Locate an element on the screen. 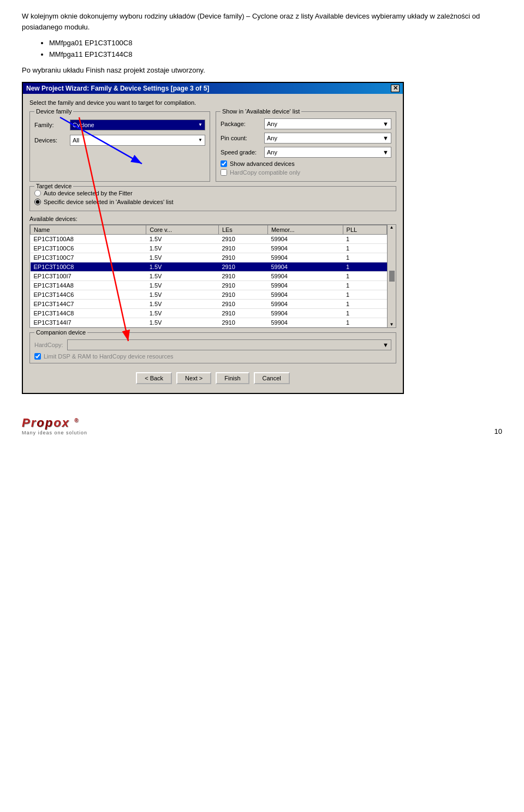 The image size is (524, 812). show-advanced-checkbox is located at coordinates (224, 164).